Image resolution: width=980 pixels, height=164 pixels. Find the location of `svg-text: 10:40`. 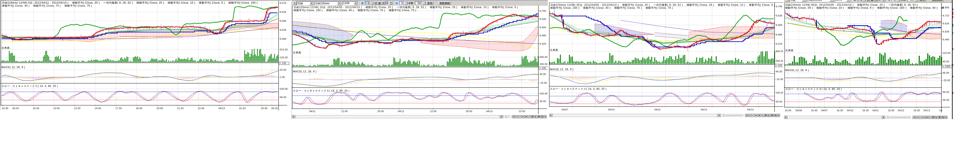

svg-text: 10:40 is located at coordinates (36, 109).